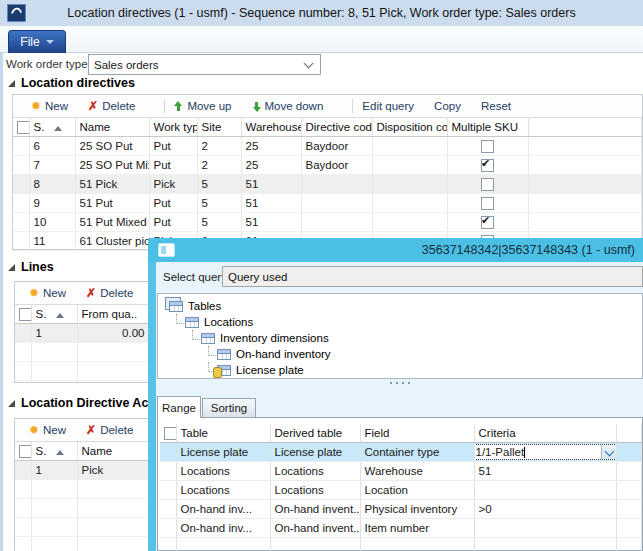 This screenshot has width=643, height=551. What do you see at coordinates (328, 166) in the screenshot?
I see `table-row: 725 SO Put MixedPut225Baydoor` at bounding box center [328, 166].